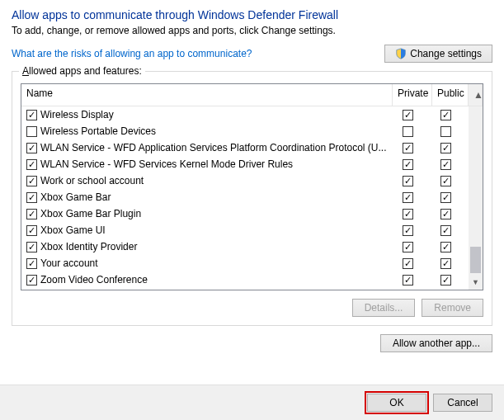 The width and height of the screenshot is (504, 420). I want to click on table-row: WLAN Service - WFD Application Services …, so click(252, 148).